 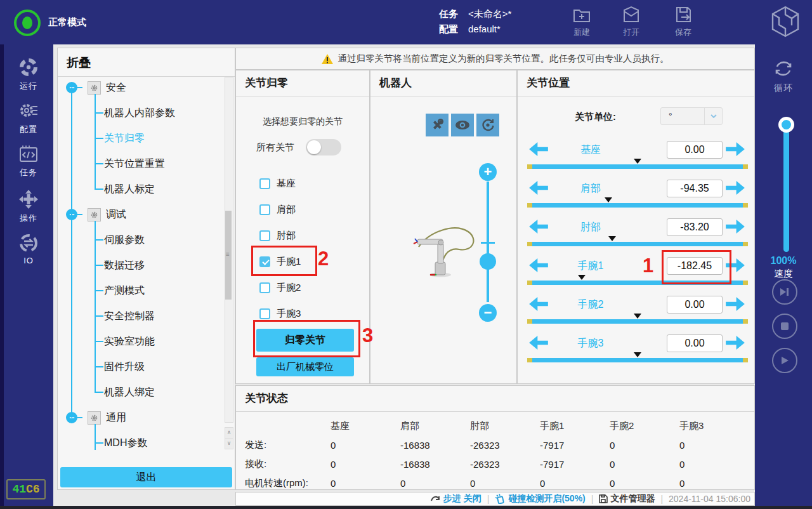 I want to click on play-button, so click(x=785, y=360).